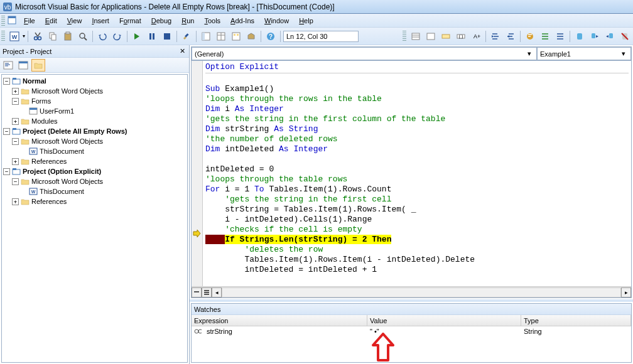  What do you see at coordinates (511, 36) in the screenshot?
I see `outdent-button` at bounding box center [511, 36].